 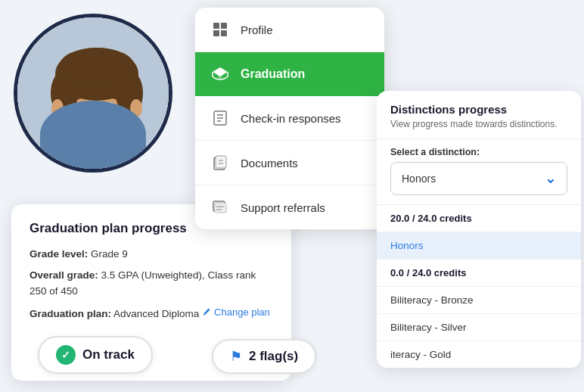 I want to click on nav-item-support: Support referrals, so click(x=290, y=207).